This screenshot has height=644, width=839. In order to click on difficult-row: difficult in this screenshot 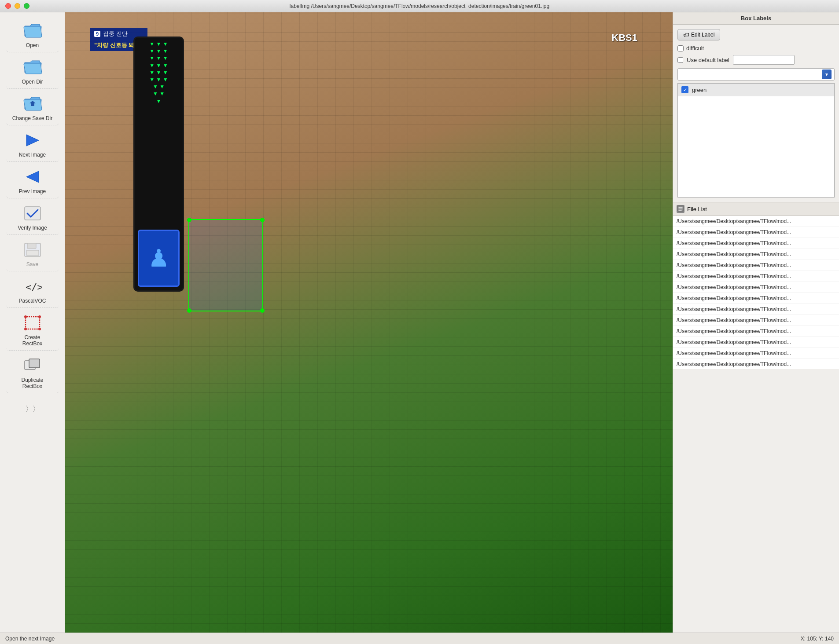, I will do `click(756, 48)`.